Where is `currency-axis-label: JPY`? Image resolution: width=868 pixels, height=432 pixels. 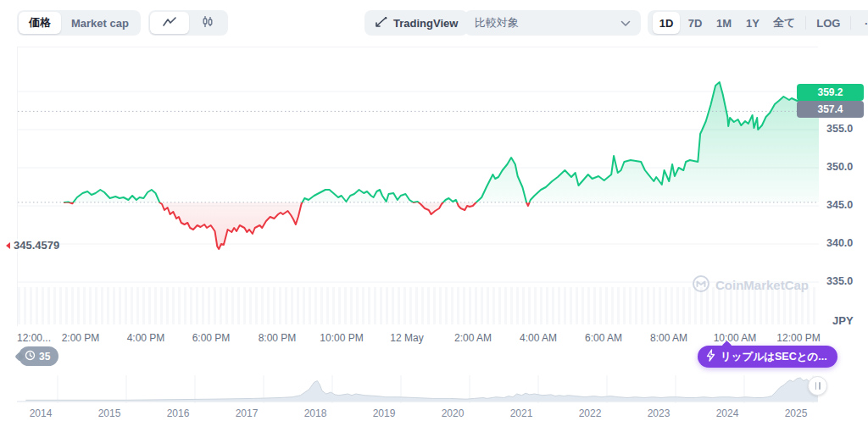
currency-axis-label: JPY is located at coordinates (843, 320).